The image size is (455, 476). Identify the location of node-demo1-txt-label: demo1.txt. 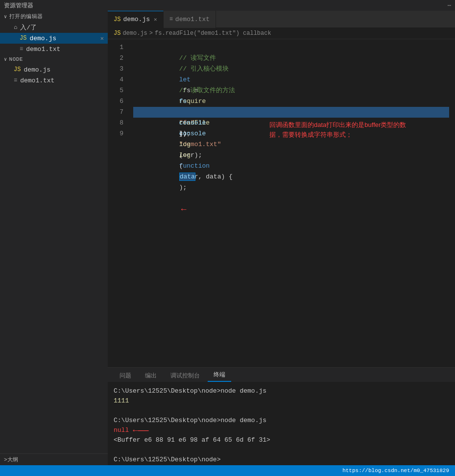
(37, 80).